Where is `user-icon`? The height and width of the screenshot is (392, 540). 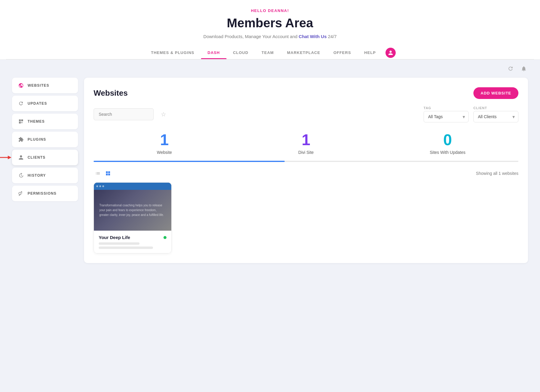 user-icon is located at coordinates (21, 157).